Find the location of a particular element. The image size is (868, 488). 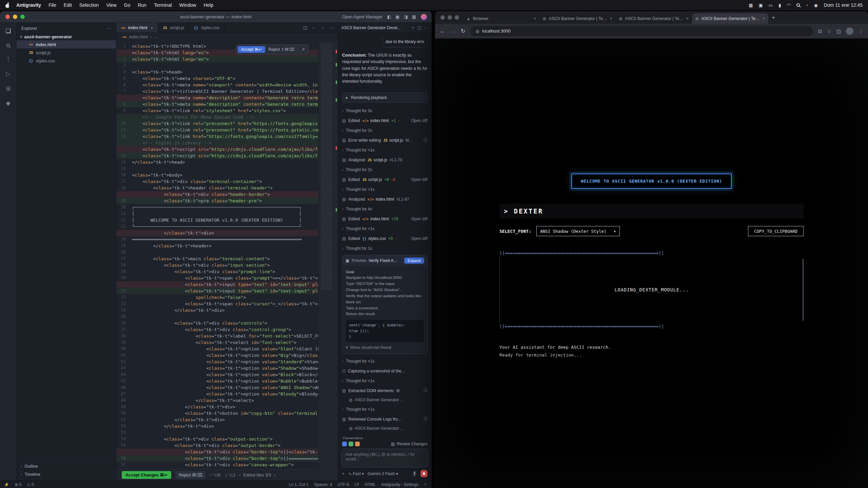

menu-item-selection: Selection is located at coordinates (89, 5).